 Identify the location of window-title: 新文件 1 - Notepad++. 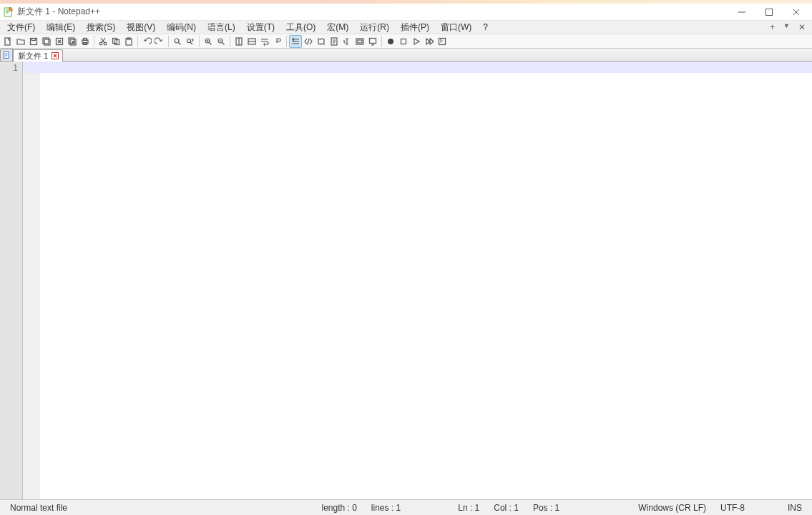
(375, 11).